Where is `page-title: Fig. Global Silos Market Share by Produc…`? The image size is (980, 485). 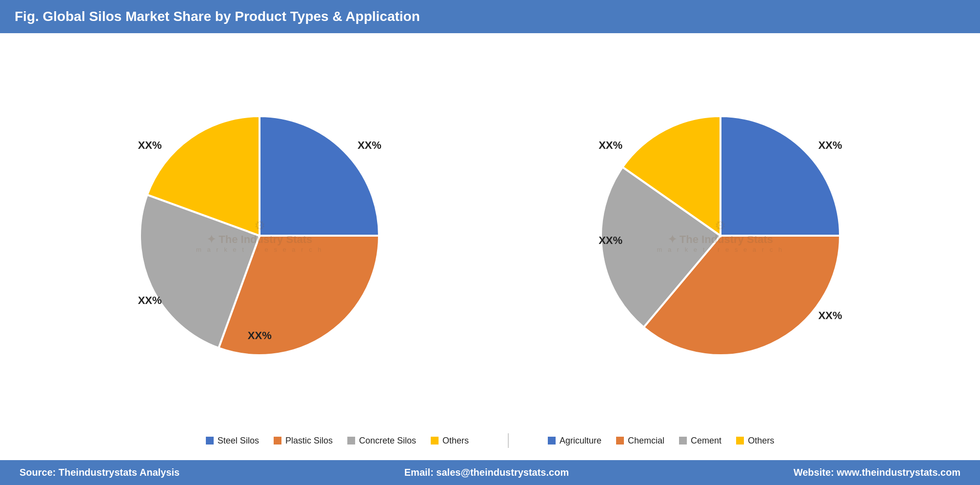
page-title: Fig. Global Silos Market Share by Produc… is located at coordinates (218, 17).